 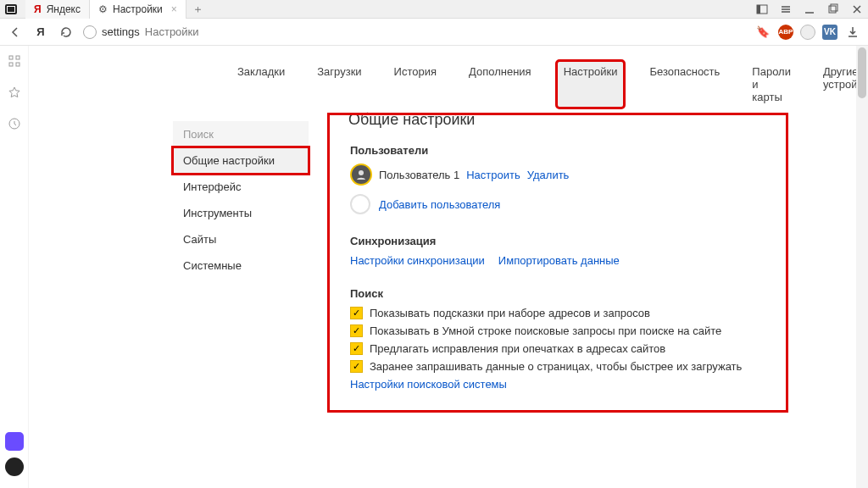 I want to click on user-row: Пользователь 1 Настроить Удалить, so click(x=558, y=175).